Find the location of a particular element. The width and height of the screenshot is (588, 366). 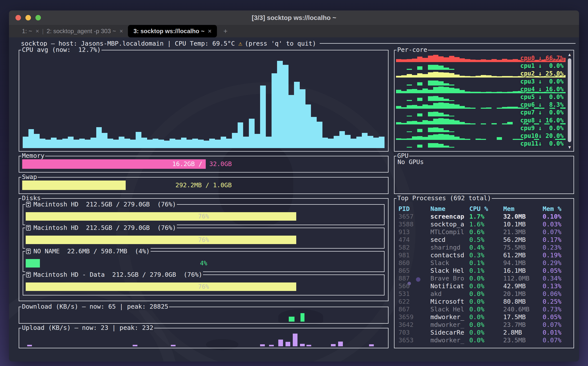

process-mem-percent: 0.73% is located at coordinates (557, 309).